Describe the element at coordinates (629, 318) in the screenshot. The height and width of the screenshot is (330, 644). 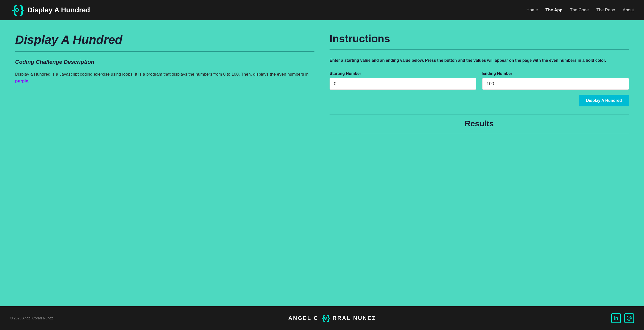
I see `github-svg` at that location.